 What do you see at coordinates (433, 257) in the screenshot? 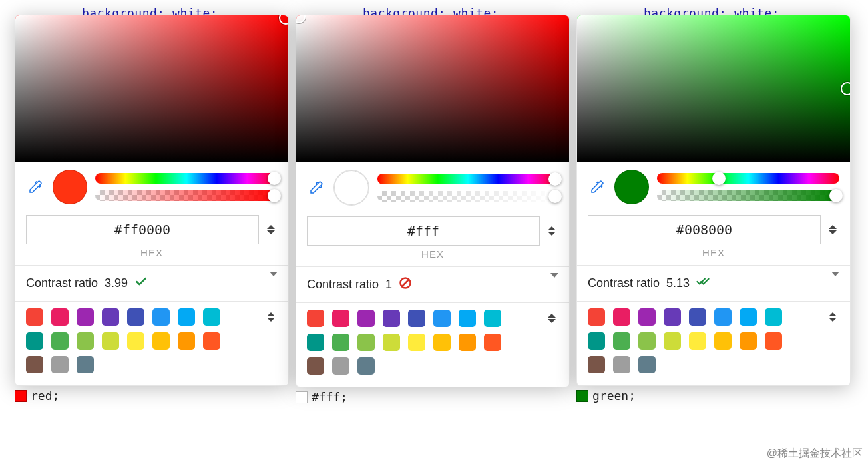
I see `format-label: HEX` at bounding box center [433, 257].